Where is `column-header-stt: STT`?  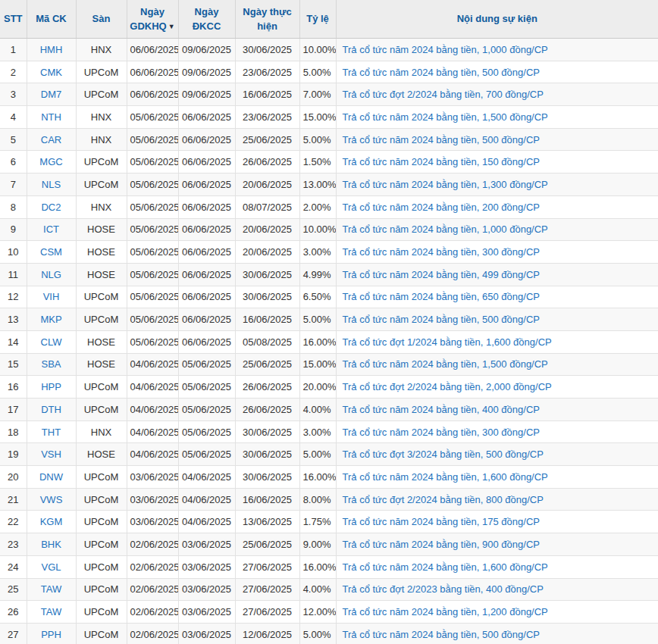
column-header-stt: STT is located at coordinates (14, 20).